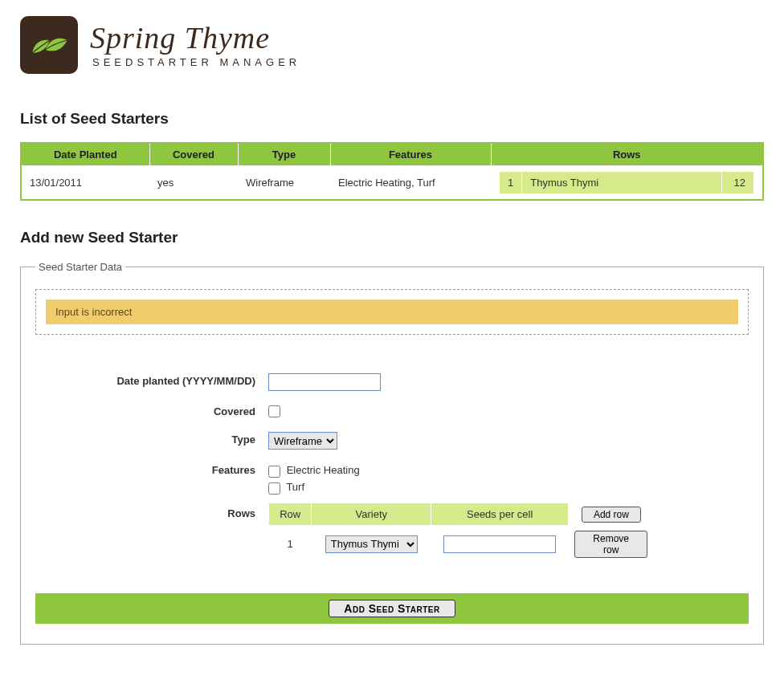 The width and height of the screenshot is (784, 692). I want to click on rows-col-variety: Variety, so click(371, 515).